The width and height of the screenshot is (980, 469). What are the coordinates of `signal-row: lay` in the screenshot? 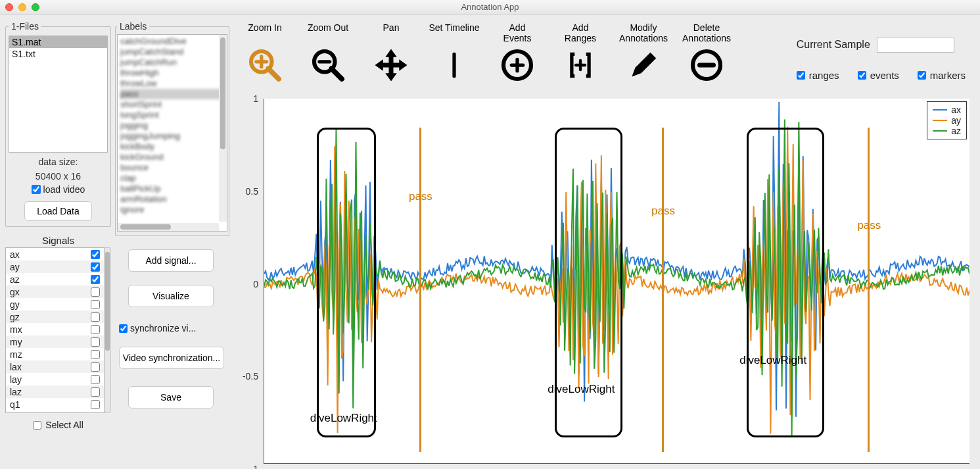 It's located at (55, 379).